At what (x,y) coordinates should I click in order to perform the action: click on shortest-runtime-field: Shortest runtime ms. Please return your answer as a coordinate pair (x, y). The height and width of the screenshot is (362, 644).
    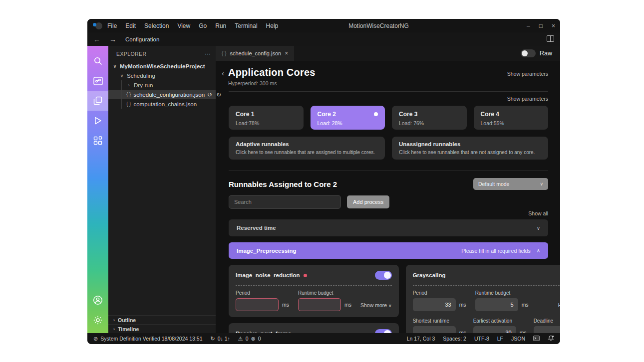
    Looking at the image, I should click on (439, 326).